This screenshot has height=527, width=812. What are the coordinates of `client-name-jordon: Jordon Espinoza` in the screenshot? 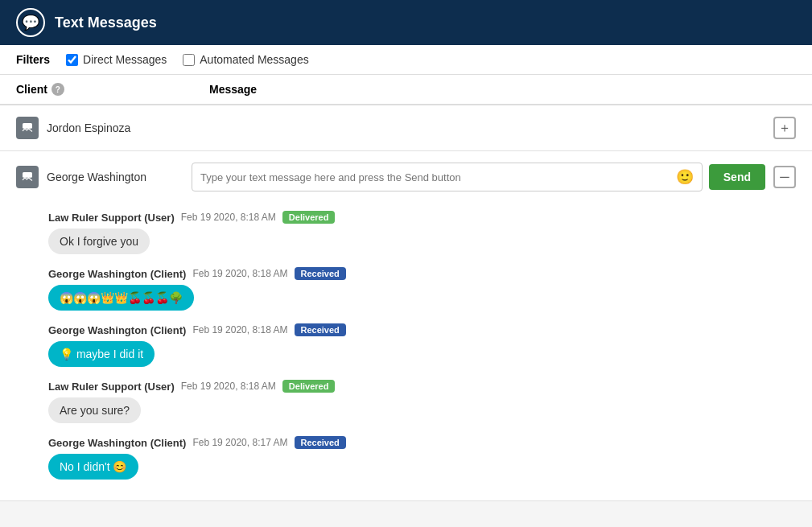 It's located at (119, 128).